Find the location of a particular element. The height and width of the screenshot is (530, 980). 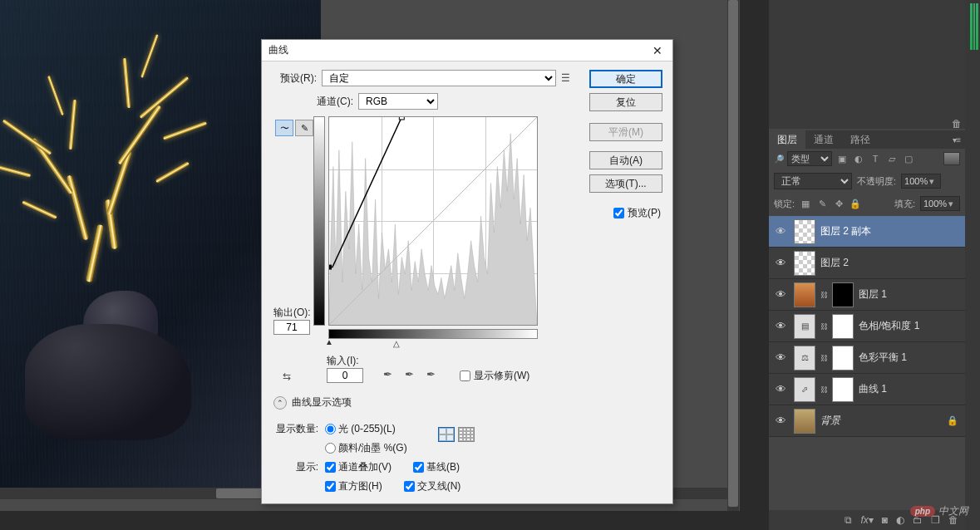

vertical-scrollbar is located at coordinates (733, 256).